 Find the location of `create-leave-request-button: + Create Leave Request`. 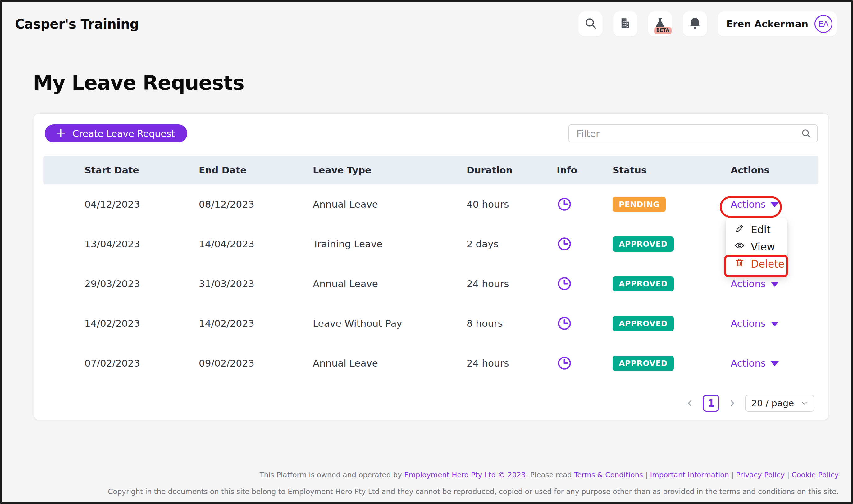

create-leave-request-button: + Create Leave Request is located at coordinates (116, 133).